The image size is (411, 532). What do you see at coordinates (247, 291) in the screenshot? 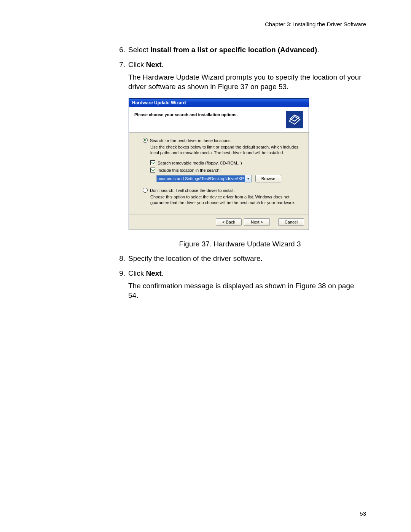
I see `step-paragraph: The confirmation message is displayed as…` at bounding box center [247, 291].